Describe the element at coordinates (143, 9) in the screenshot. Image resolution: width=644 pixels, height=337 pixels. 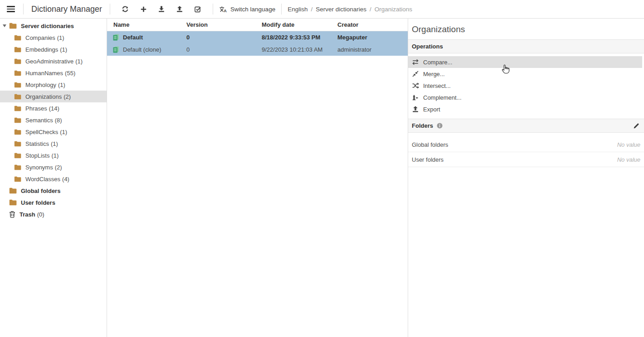
I see `add-button` at that location.